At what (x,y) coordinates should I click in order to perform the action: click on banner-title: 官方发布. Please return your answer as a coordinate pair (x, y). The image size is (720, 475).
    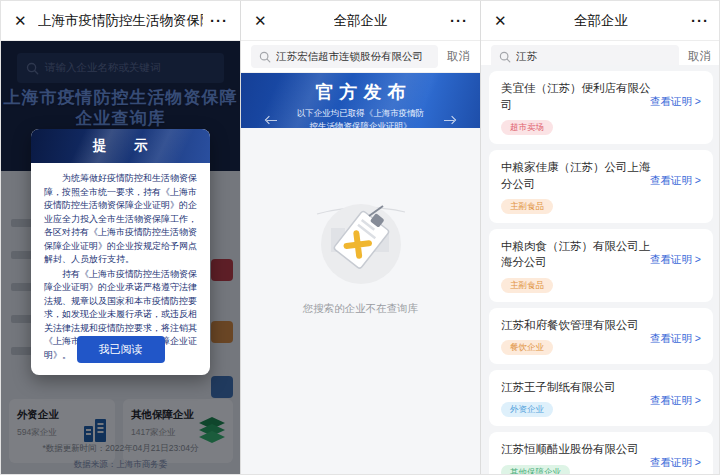
    Looking at the image, I should click on (360, 92).